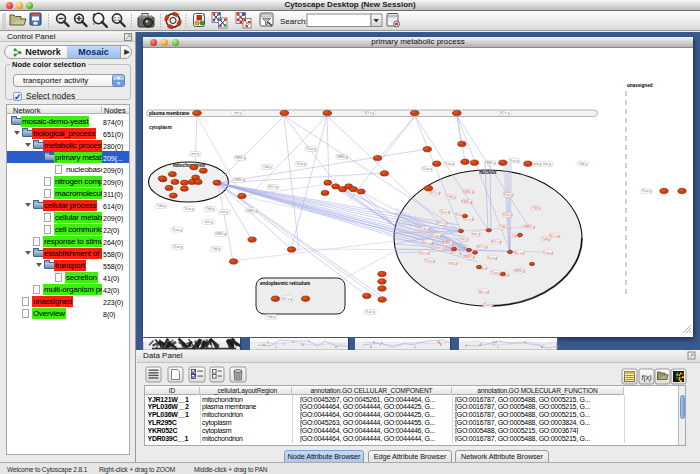 This screenshot has width=700, height=474. Describe the element at coordinates (160, 128) in the screenshot. I see `svg-text: cytoplasm` at that location.